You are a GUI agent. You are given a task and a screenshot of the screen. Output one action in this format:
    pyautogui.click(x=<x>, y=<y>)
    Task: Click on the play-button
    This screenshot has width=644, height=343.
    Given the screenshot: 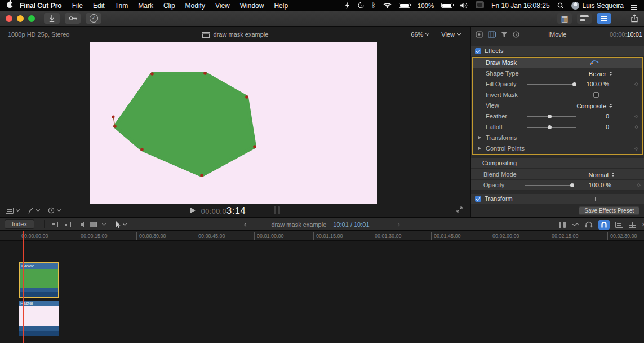 What is the action you would take?
    pyautogui.click(x=193, y=210)
    